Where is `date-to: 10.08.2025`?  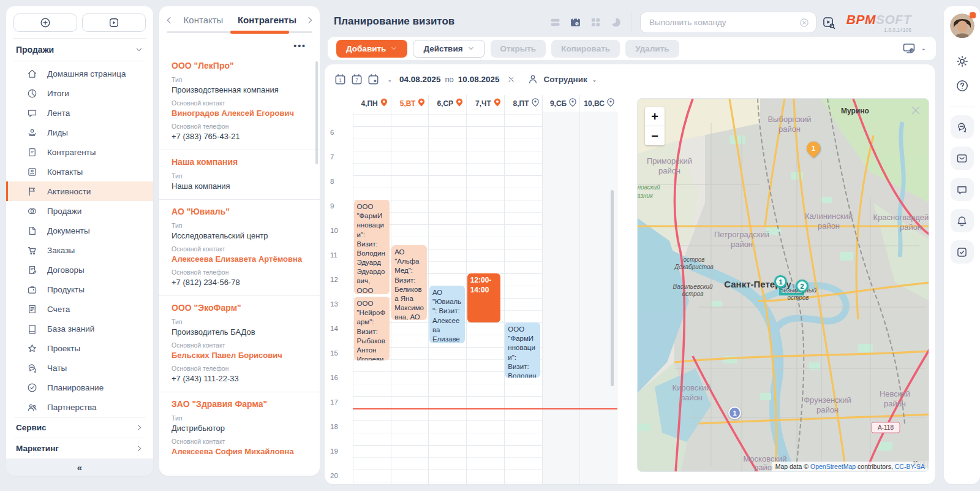
date-to: 10.08.2025 is located at coordinates (479, 80).